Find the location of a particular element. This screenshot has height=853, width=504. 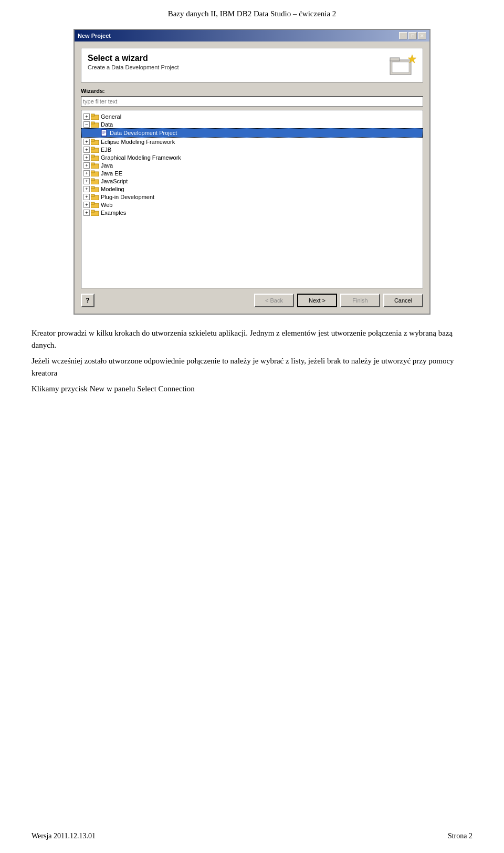

expand-icon-javascript: + is located at coordinates (87, 181).